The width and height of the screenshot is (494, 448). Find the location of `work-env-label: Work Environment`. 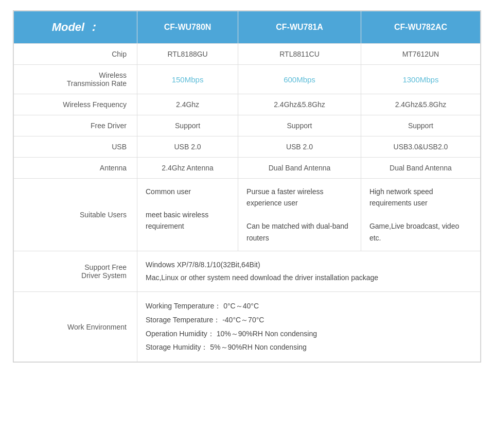

work-env-label: Work Environment is located at coordinates (76, 326).